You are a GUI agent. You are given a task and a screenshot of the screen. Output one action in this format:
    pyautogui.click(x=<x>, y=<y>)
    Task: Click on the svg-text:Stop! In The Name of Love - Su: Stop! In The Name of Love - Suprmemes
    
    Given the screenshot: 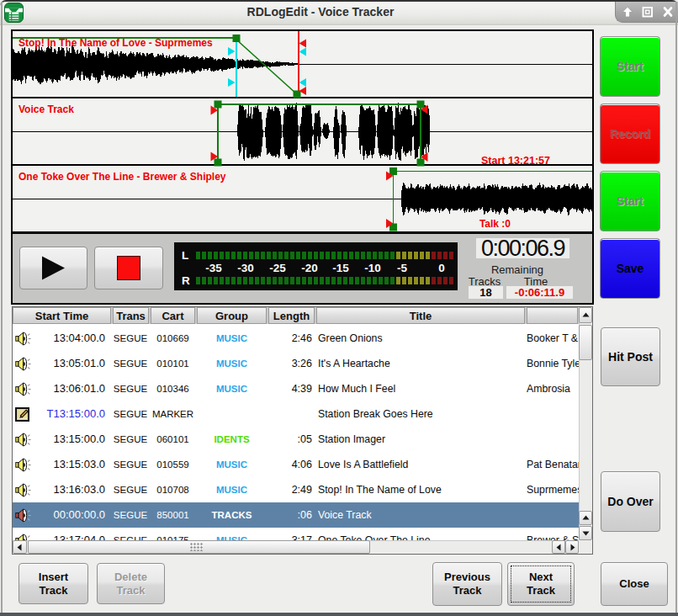 What is the action you would take?
    pyautogui.click(x=116, y=43)
    